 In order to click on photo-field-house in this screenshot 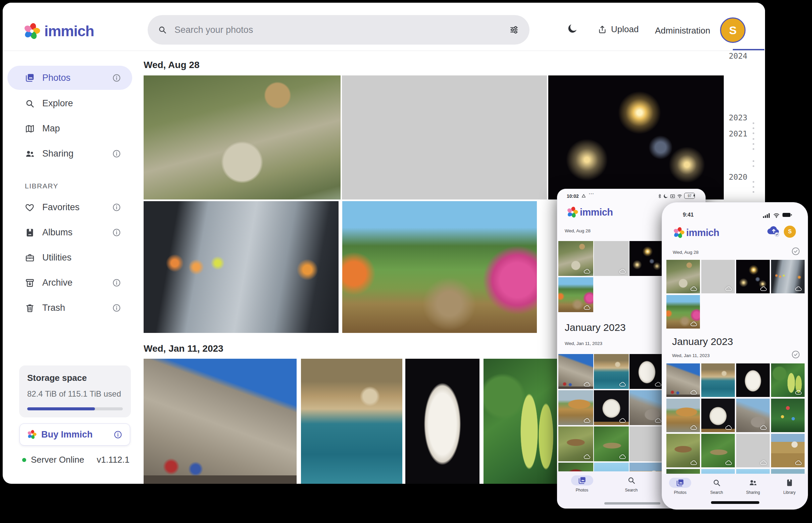, I will do `click(788, 450)`.